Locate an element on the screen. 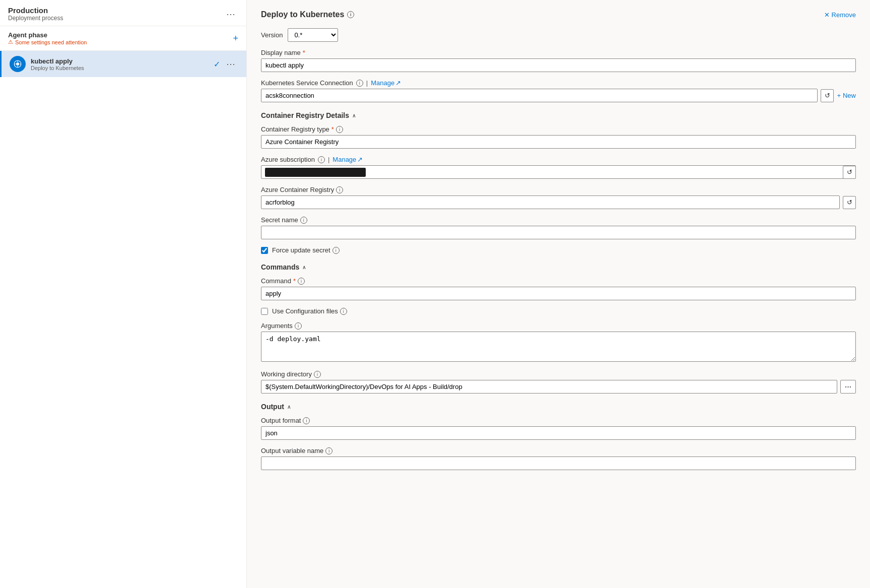  k8s-connection-select: acsk8connection is located at coordinates (539, 96).